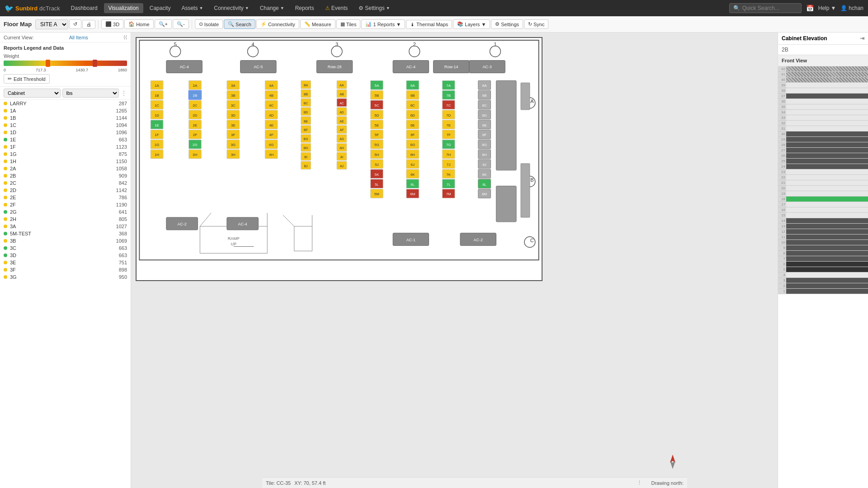 This screenshot has width=868, height=488. What do you see at coordinates (271, 116) in the screenshot?
I see `svg-text: 4D` at bounding box center [271, 116].